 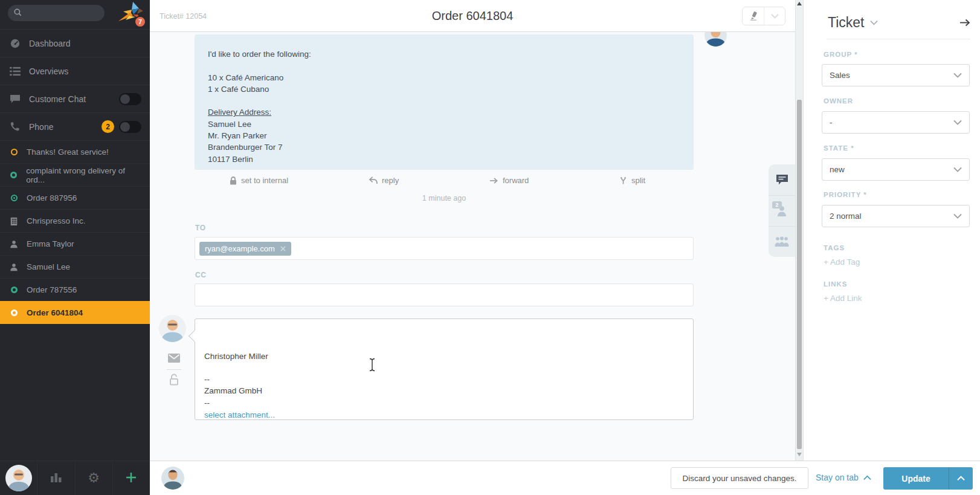 I want to click on article-actions: set to internal reply forward split, so click(x=444, y=182).